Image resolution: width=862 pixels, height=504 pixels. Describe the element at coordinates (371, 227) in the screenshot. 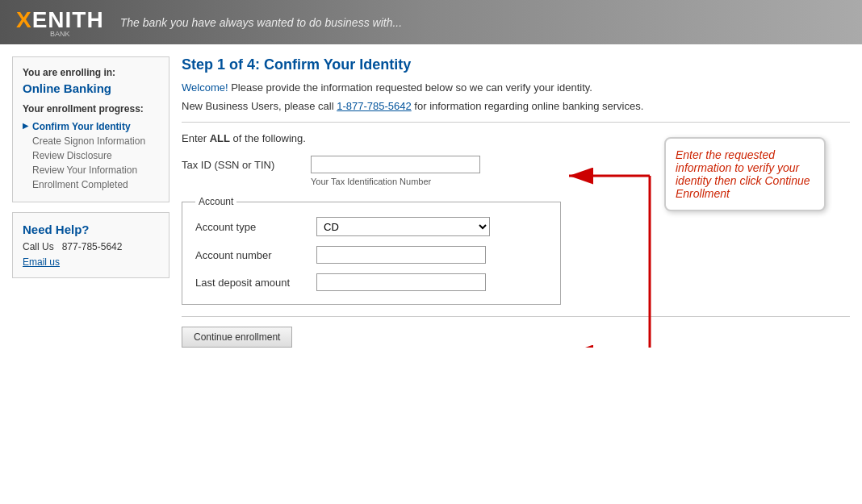

I see `account-type-row: Account type CD Checking Savings Money M…` at that location.